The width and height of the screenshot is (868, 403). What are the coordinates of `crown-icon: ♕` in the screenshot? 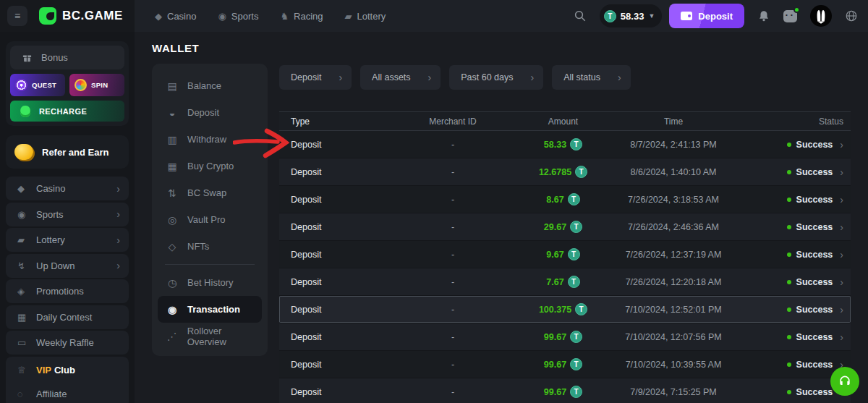 It's located at (27, 370).